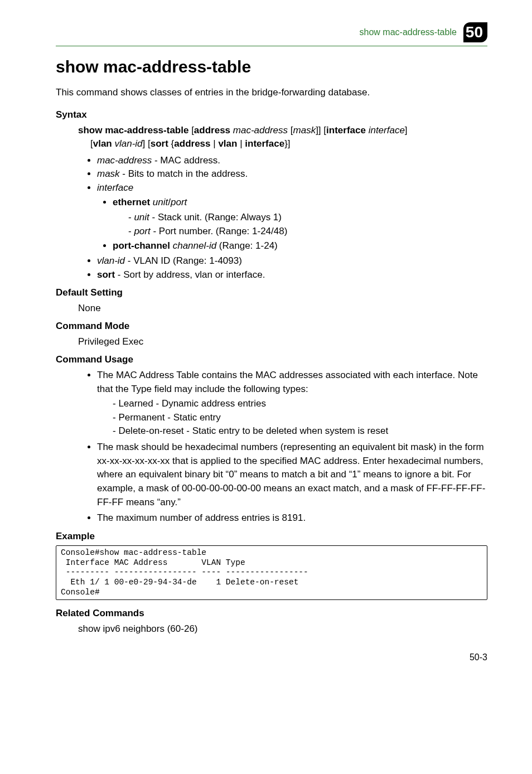 The height and width of the screenshot is (774, 532). What do you see at coordinates (184, 174) in the screenshot?
I see `param-text: - Bits to match in the address.` at bounding box center [184, 174].